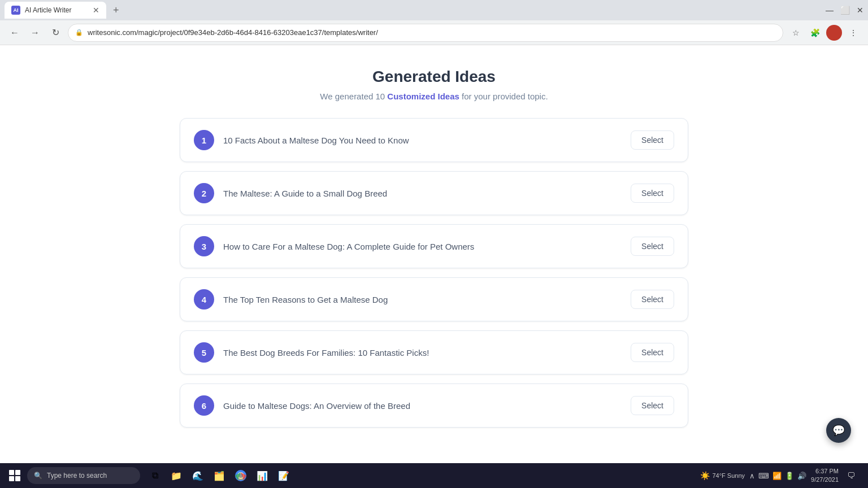  Describe the element at coordinates (722, 476) in the screenshot. I see `weather-info: ☀️ 74°F Sunny` at that location.